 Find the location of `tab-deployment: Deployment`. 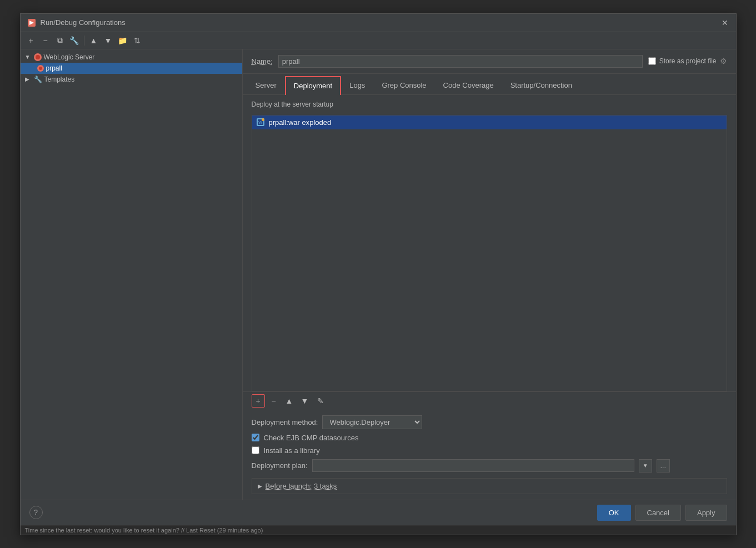

tab-deployment: Deployment is located at coordinates (313, 86).